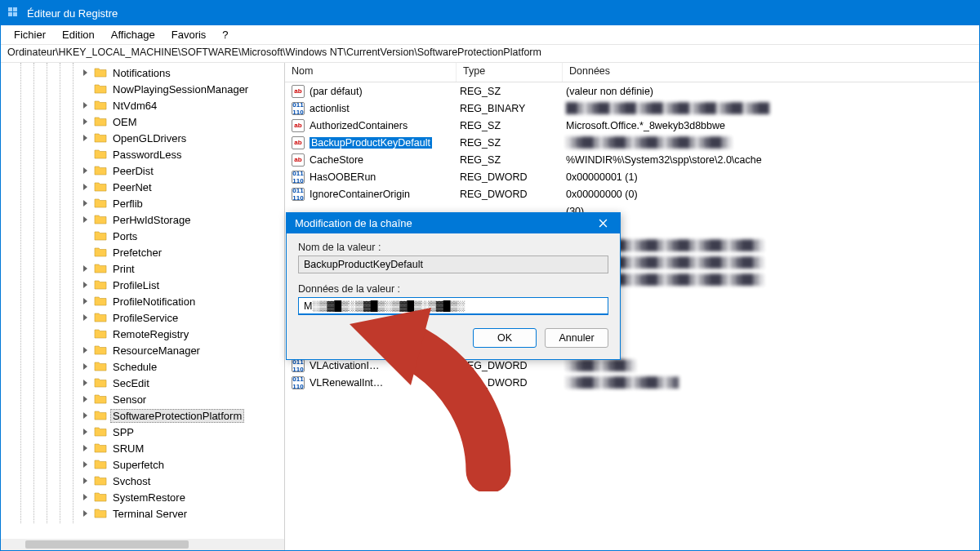 The height and width of the screenshot is (551, 980). I want to click on tree-item: PeerNet, so click(144, 187).